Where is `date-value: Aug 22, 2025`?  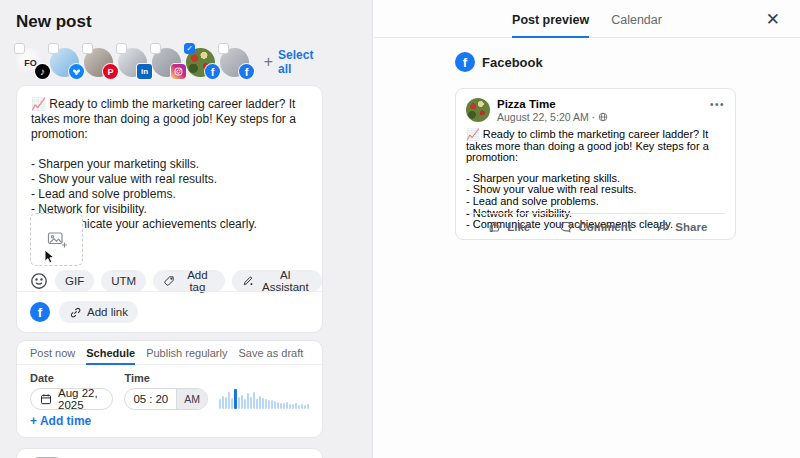
date-value: Aug 22, 2025 is located at coordinates (80, 399).